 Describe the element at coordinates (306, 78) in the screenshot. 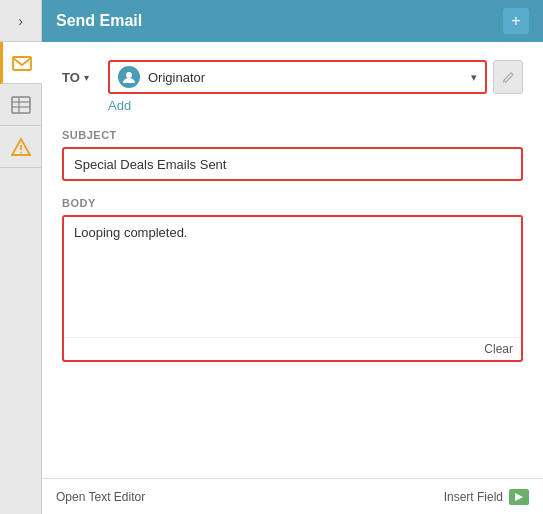

I see `to-dropdown-value: Originator` at that location.